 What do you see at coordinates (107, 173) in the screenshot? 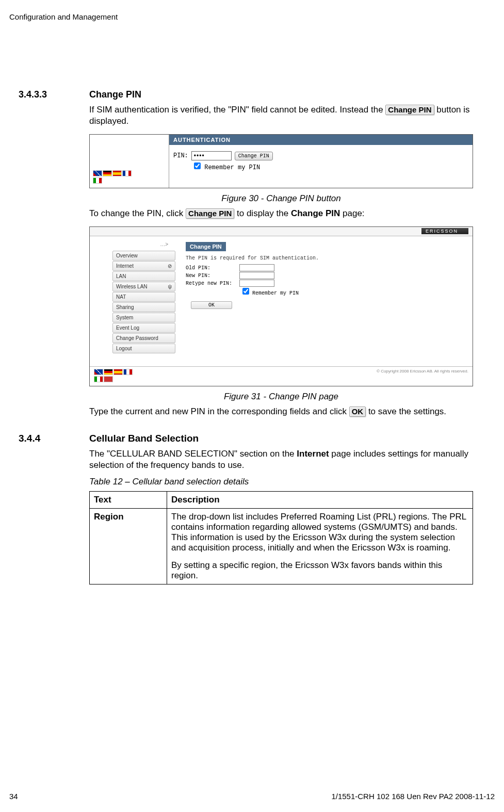
I see `flag-de-icon` at bounding box center [107, 173].